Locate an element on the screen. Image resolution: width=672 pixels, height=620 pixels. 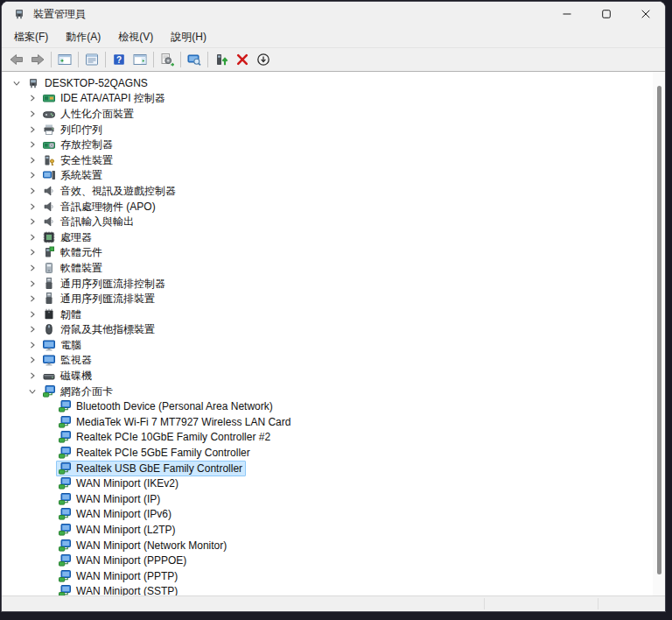
vertical-scrollbar is located at coordinates (659, 334).